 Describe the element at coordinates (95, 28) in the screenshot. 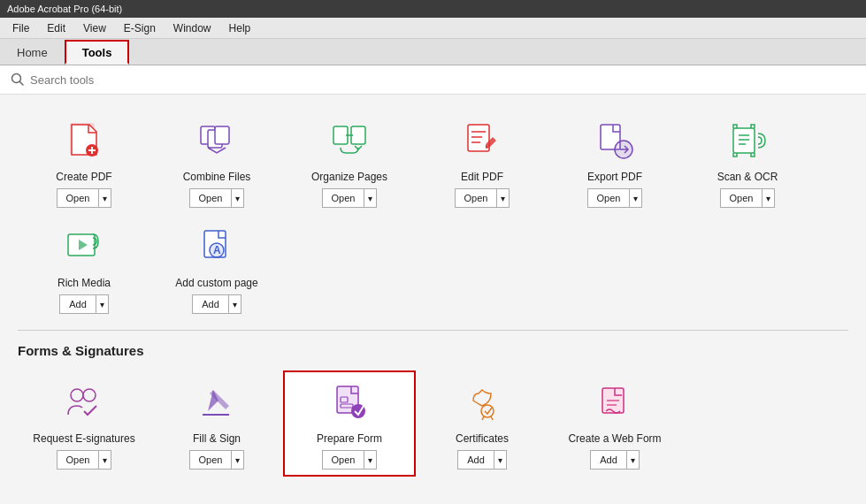

I see `menu-view: View` at that location.